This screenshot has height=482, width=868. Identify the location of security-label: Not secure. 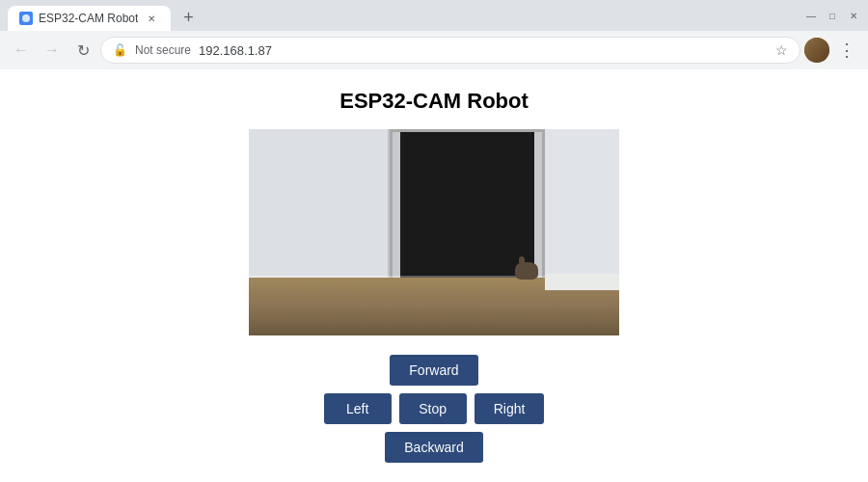
(163, 50).